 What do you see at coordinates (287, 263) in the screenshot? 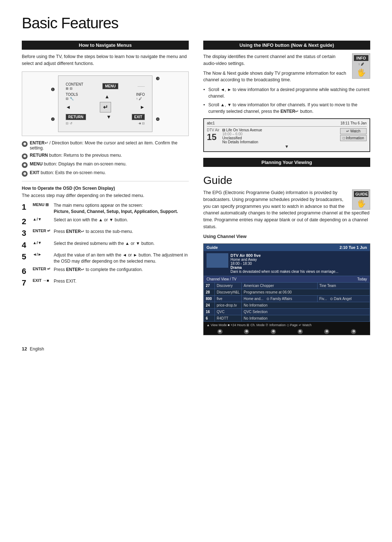
I see `guide-preview: DTV Air 800 five Home and Away 18:00 - 1…` at bounding box center [287, 263].